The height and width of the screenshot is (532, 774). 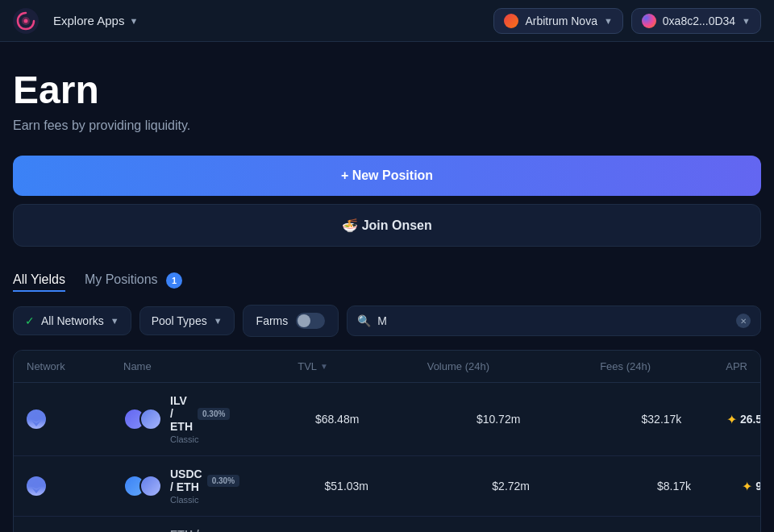 I want to click on row1-token-b-icon, so click(x=151, y=419).